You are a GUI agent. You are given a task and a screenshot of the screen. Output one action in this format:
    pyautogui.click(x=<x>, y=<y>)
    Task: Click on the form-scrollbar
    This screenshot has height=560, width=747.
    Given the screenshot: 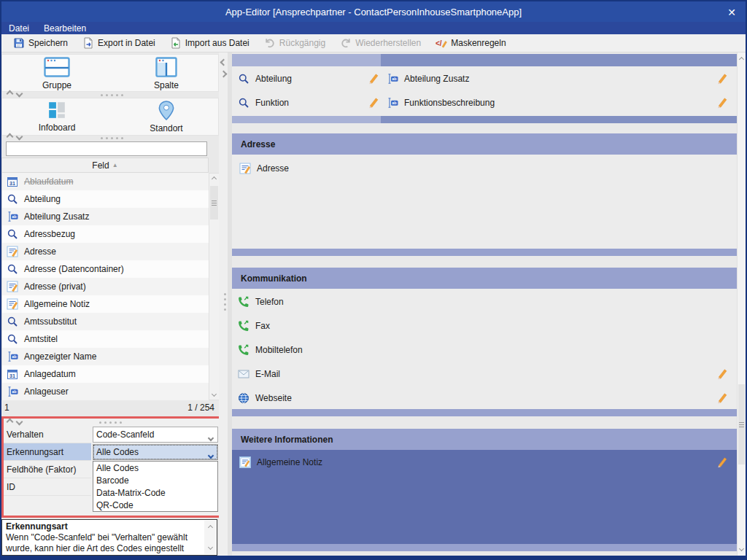 What is the action you would take?
    pyautogui.click(x=741, y=304)
    